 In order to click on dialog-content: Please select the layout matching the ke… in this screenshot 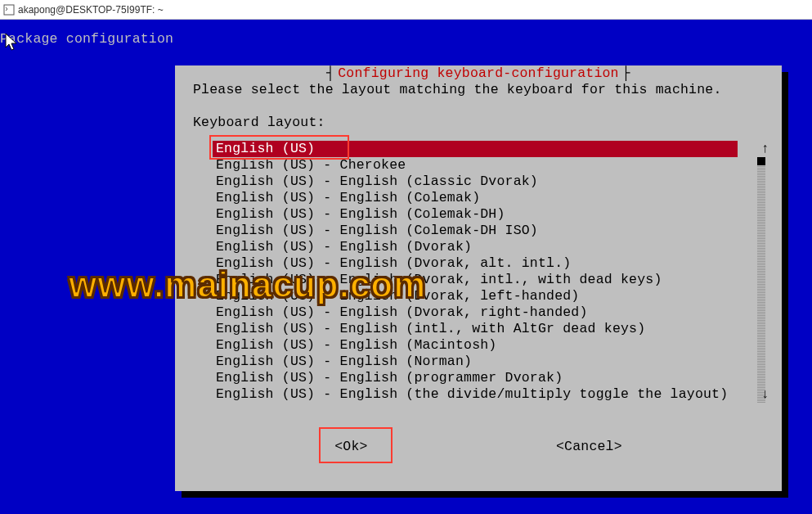, I will do `click(481, 108)`.